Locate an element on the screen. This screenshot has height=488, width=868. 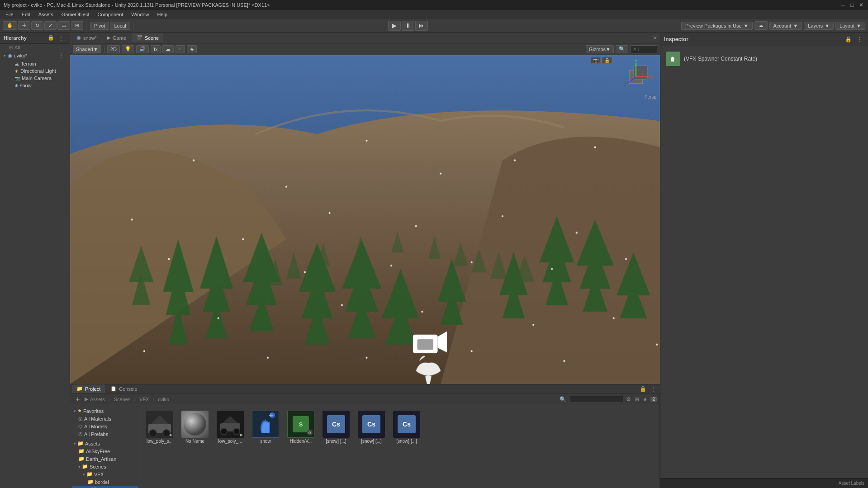
bordel-item: 📁 bordel is located at coordinates (105, 482).